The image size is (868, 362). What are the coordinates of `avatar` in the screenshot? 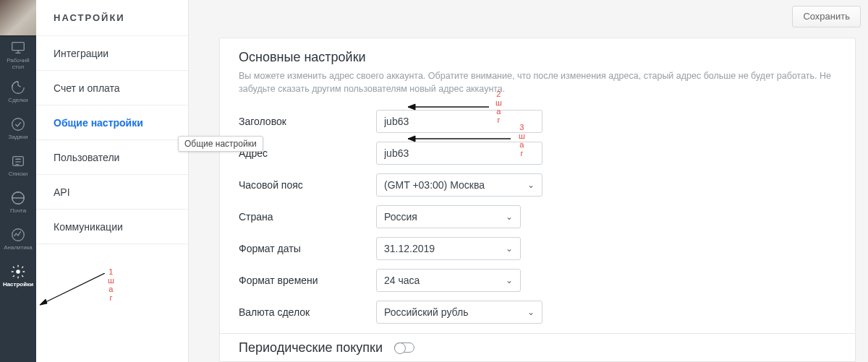 It's located at (18, 18).